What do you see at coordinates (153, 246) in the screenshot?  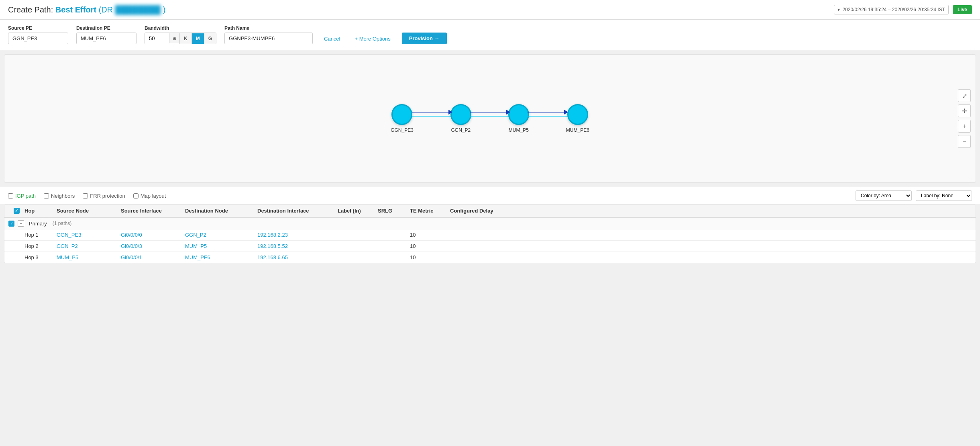 I see `row2-source-iface: Gi0/0/0/3` at bounding box center [153, 246].